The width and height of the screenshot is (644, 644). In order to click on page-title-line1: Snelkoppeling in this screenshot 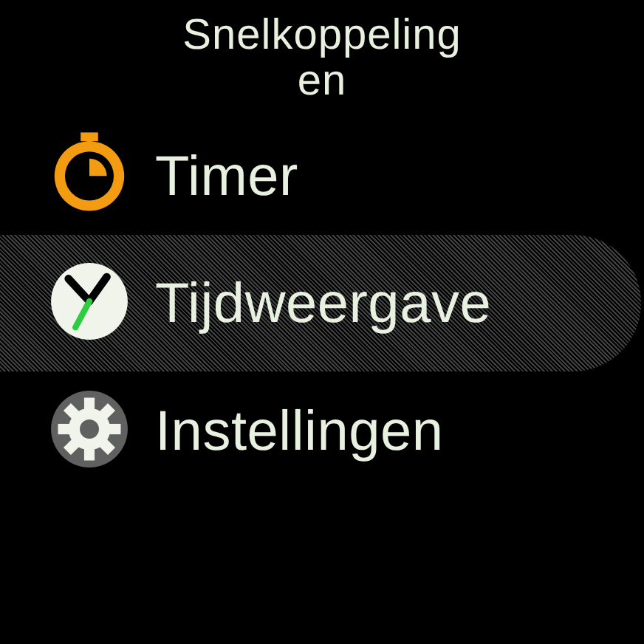, I will do `click(322, 35)`.